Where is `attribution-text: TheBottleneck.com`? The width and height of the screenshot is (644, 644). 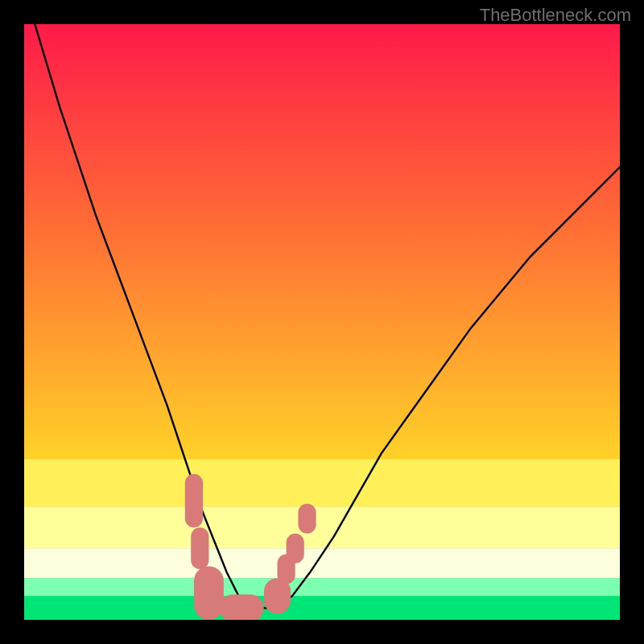
attribution-text: TheBottleneck.com is located at coordinates (555, 15).